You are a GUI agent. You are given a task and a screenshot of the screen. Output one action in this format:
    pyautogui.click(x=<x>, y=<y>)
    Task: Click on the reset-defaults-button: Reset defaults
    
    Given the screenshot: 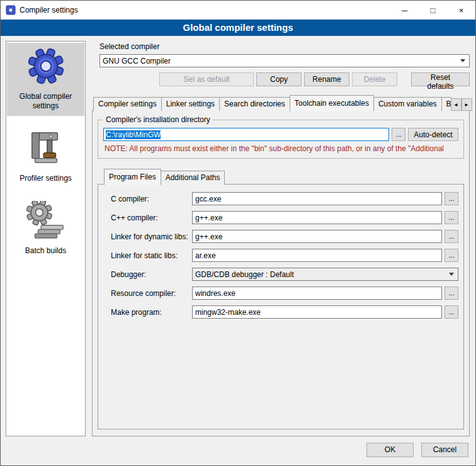 What is the action you would take?
    pyautogui.click(x=441, y=79)
    